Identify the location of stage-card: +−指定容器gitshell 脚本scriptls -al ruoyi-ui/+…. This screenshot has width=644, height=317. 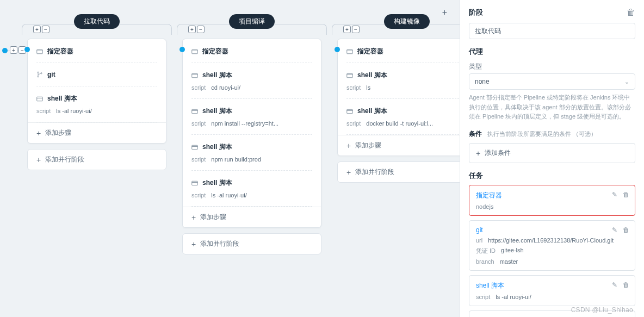
(97, 91).